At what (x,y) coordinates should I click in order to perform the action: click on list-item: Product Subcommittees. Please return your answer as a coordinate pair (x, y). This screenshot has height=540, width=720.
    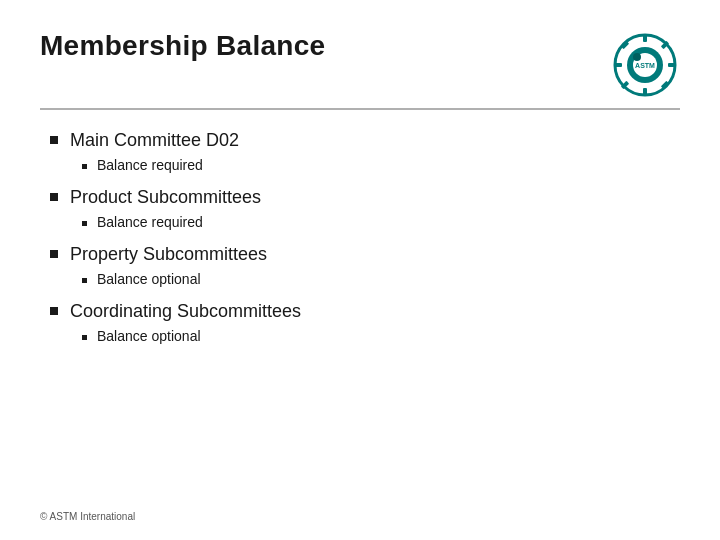
    Looking at the image, I should click on (365, 198).